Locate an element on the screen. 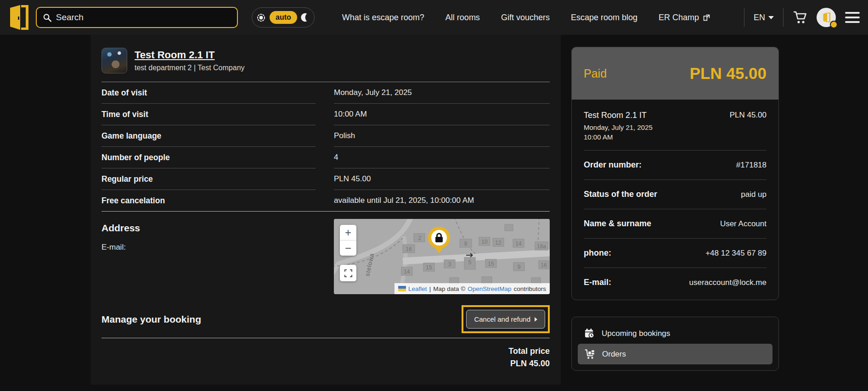 The image size is (868, 391). map-zoom-out-button: − is located at coordinates (348, 248).